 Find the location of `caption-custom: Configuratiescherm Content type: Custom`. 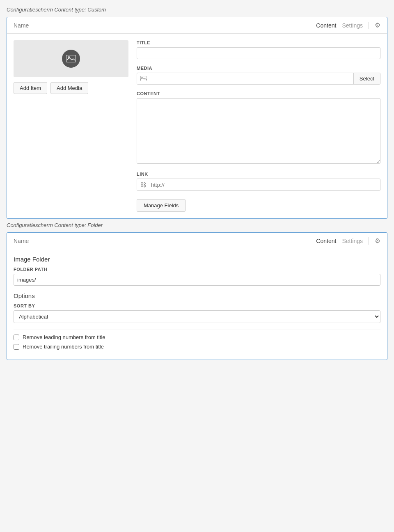

caption-custom: Configuratiescherm Content type: Custom is located at coordinates (197, 10).